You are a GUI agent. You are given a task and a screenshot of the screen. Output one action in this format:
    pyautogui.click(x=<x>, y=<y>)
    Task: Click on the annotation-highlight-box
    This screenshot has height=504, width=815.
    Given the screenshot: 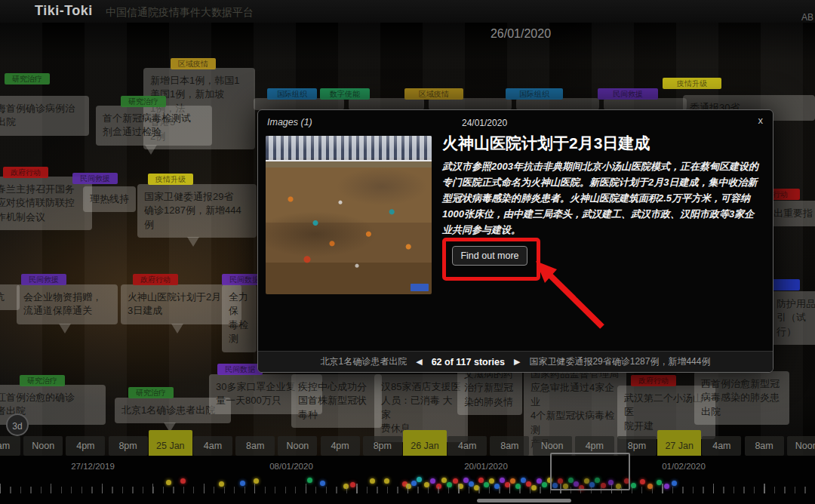 What is the action you would take?
    pyautogui.click(x=491, y=260)
    